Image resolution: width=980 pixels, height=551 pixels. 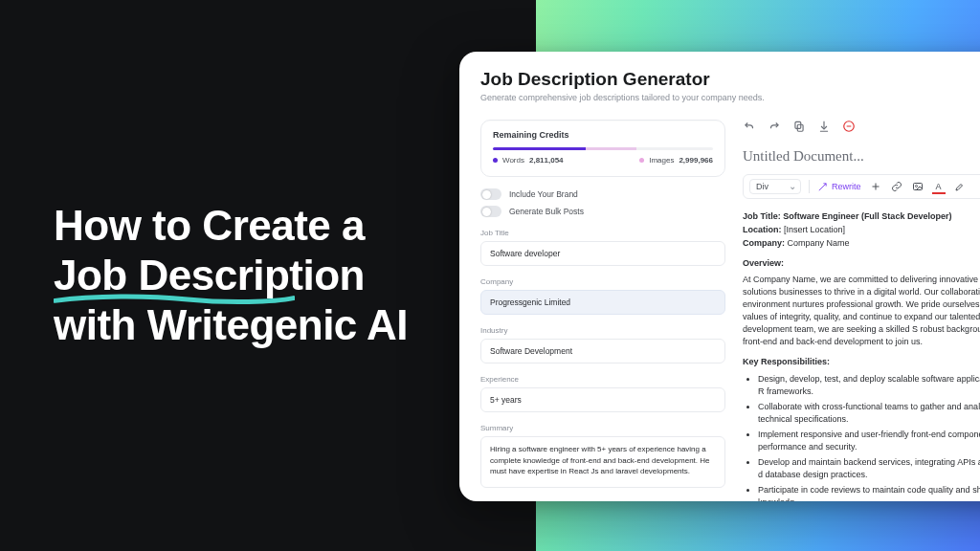 I want to click on generated-content: Job Title: Software Engineer (Full Stack…, so click(x=861, y=356).